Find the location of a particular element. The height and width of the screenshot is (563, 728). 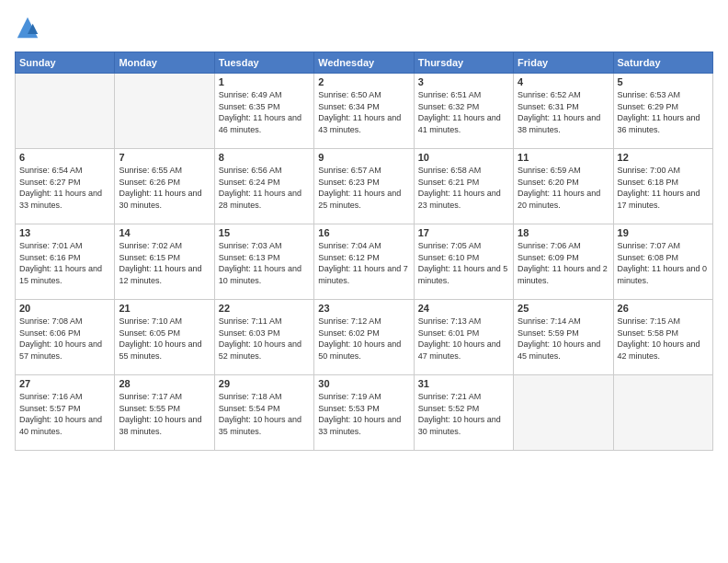

calendar-cell: 11Sunrise: 6:59 AM Sunset: 6:20 PM Dayli… is located at coordinates (563, 187).